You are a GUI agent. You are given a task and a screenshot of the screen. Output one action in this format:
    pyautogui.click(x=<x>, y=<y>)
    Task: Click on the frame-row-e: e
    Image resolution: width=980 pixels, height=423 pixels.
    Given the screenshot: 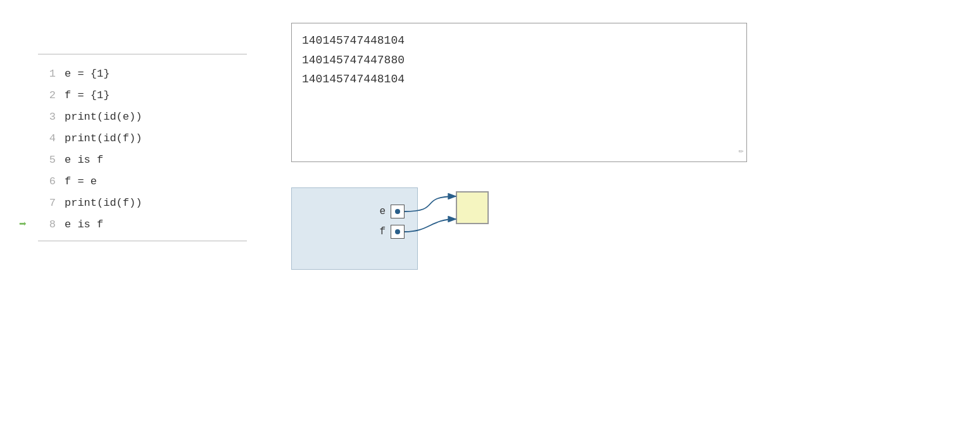 What is the action you would take?
    pyautogui.click(x=355, y=212)
    